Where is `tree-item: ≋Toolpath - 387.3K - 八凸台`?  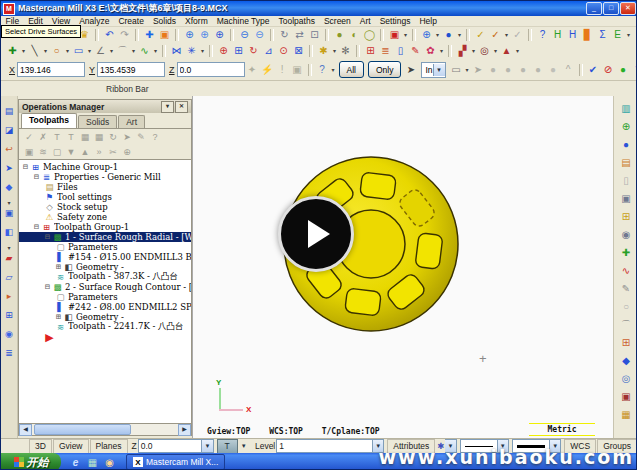 tree-item: ≋Toolpath - 387.3K - 八凸台 is located at coordinates (105, 277).